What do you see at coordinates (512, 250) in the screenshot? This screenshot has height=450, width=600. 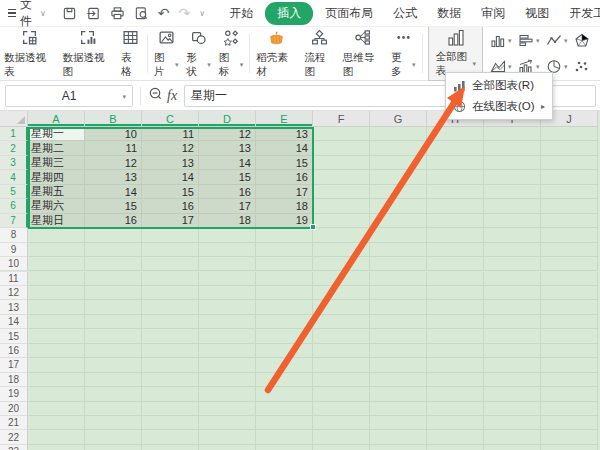 I see `cell-I9` at bounding box center [512, 250].